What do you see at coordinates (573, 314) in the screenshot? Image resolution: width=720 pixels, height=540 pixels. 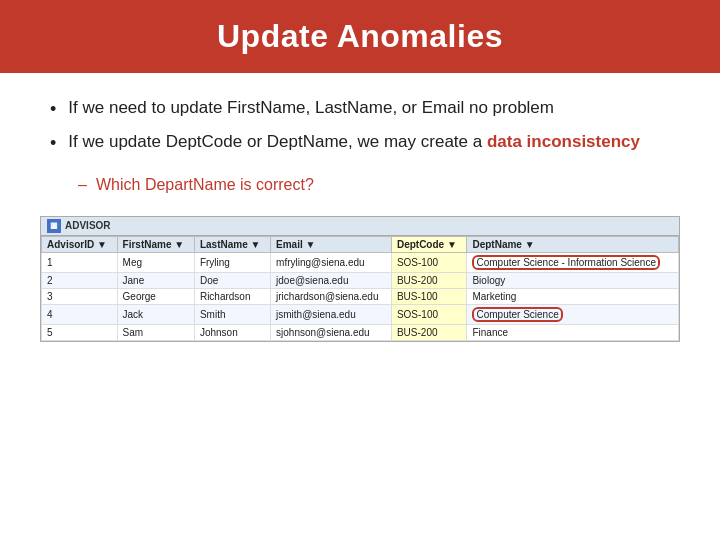 I see `table-cell: Computer Science` at bounding box center [573, 314].